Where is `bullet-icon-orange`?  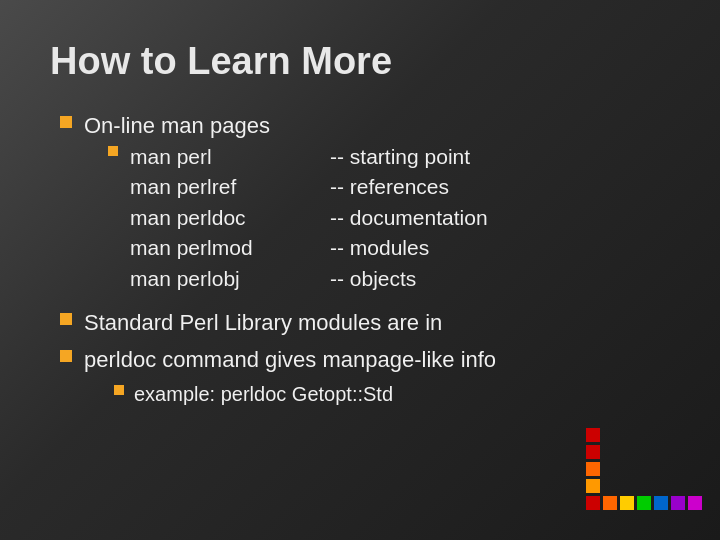
bullet-icon-orange is located at coordinates (66, 122).